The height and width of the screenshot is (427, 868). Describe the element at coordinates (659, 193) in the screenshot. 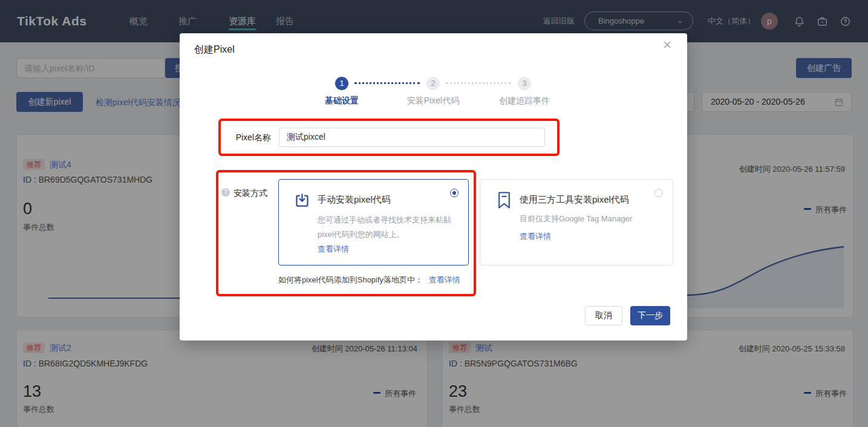

I see `radio-unselected` at that location.